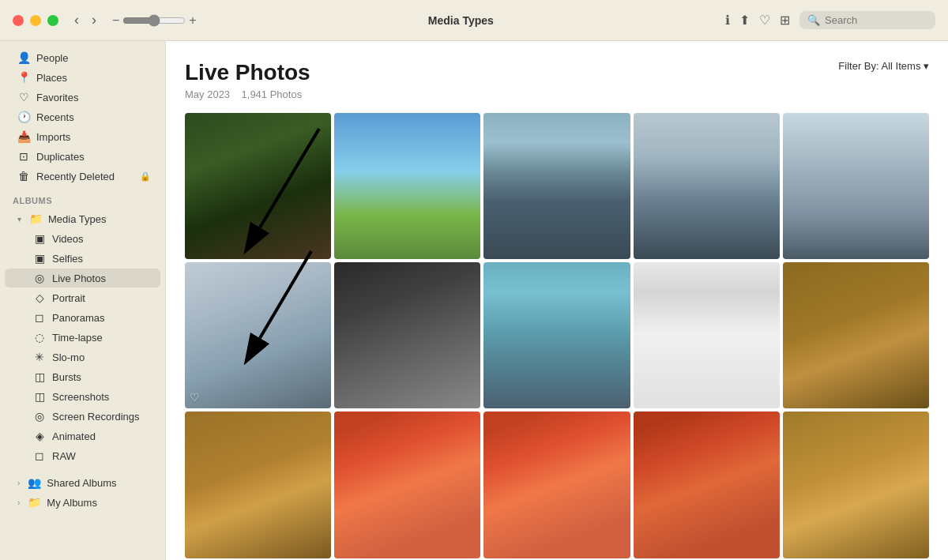  What do you see at coordinates (82, 197) in the screenshot?
I see `albums-section-label: Albums` at bounding box center [82, 197].